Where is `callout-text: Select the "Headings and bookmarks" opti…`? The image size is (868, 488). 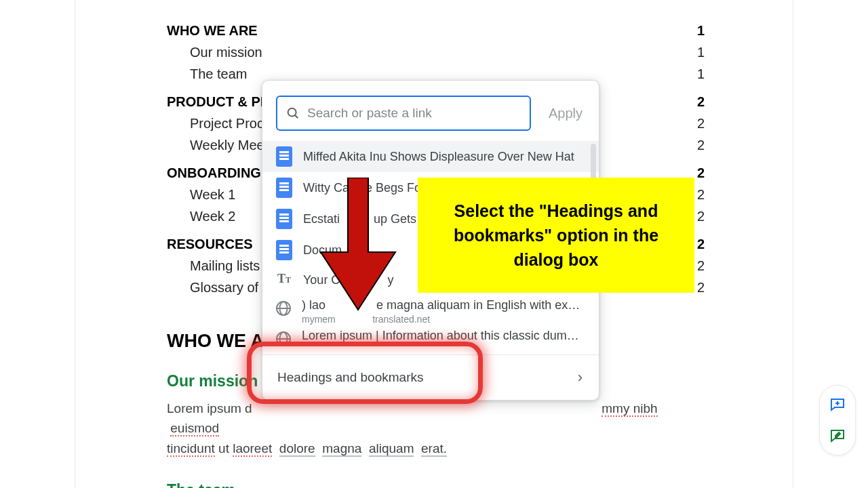 callout-text: Select the "Headings and bookmarks" opti… is located at coordinates (556, 236).